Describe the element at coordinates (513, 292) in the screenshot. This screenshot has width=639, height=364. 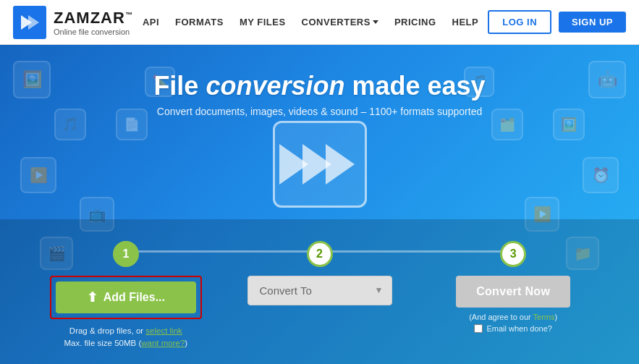
I see `convert-now-button: Convert Now` at that location.